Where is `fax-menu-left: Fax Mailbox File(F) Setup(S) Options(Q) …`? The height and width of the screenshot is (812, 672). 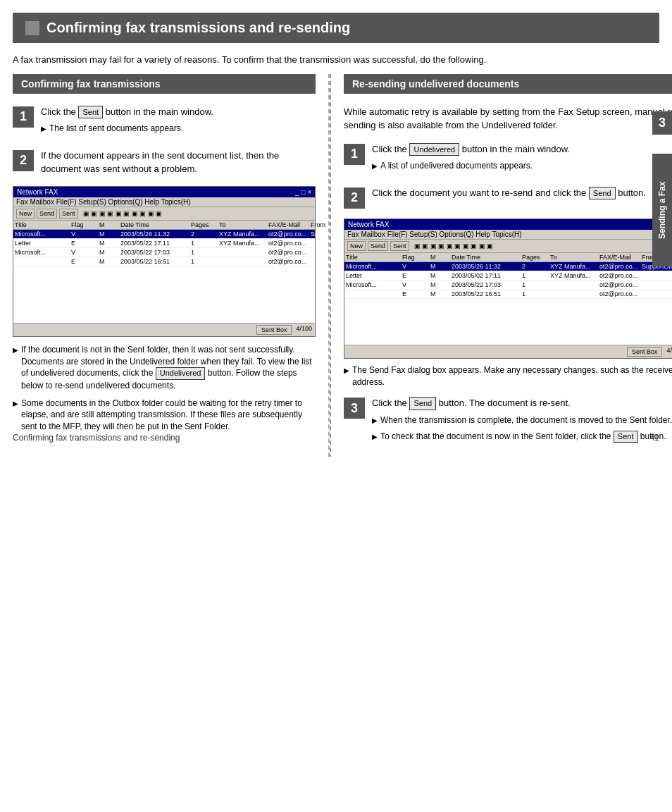
fax-menu-left: Fax Mailbox File(F) Setup(S) Options(Q) … is located at coordinates (164, 202).